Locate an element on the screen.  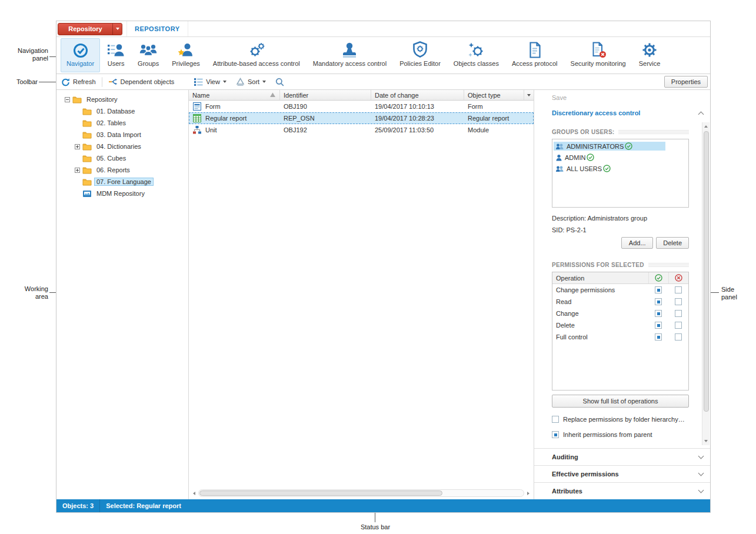
objects-classes-icon is located at coordinates (476, 49).